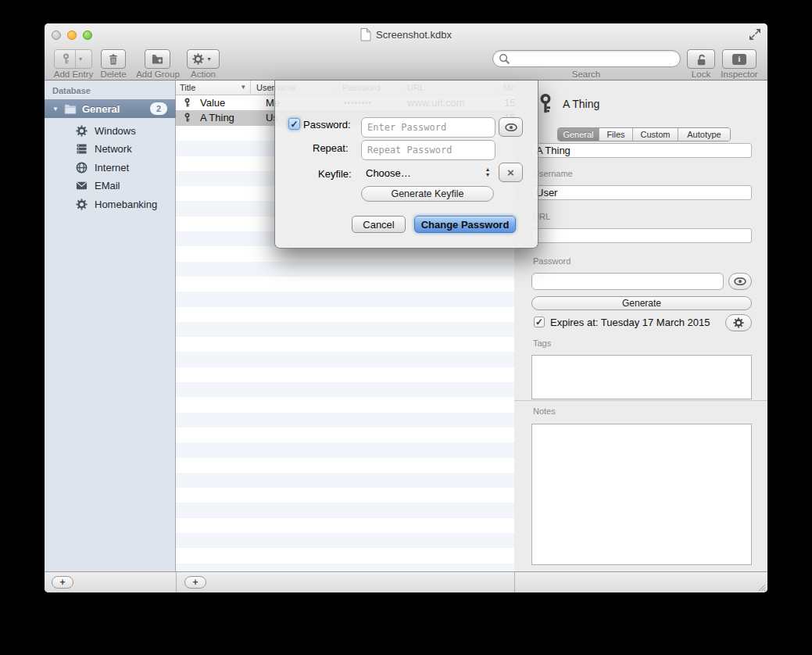 The image size is (812, 655). I want to click on folder-icon, so click(70, 109).